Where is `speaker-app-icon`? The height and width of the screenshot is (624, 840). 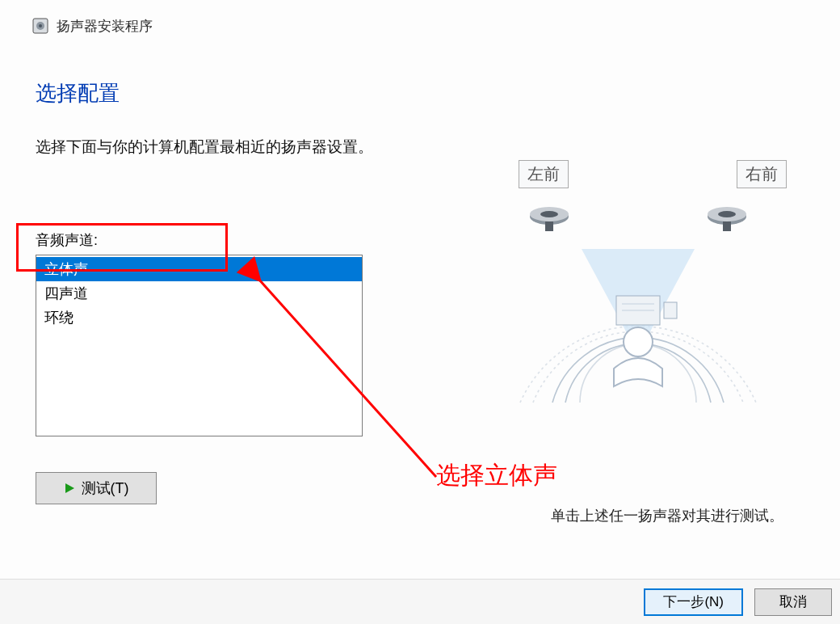
speaker-app-icon is located at coordinates (40, 26).